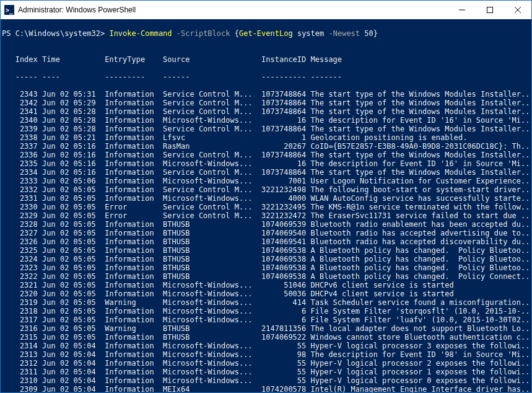 The width and height of the screenshot is (532, 393). What do you see at coordinates (266, 250) in the screenshot?
I see `eventlog-row: 2325 Jun 02 05:05 Information BTHUSB 107…` at bounding box center [266, 250].